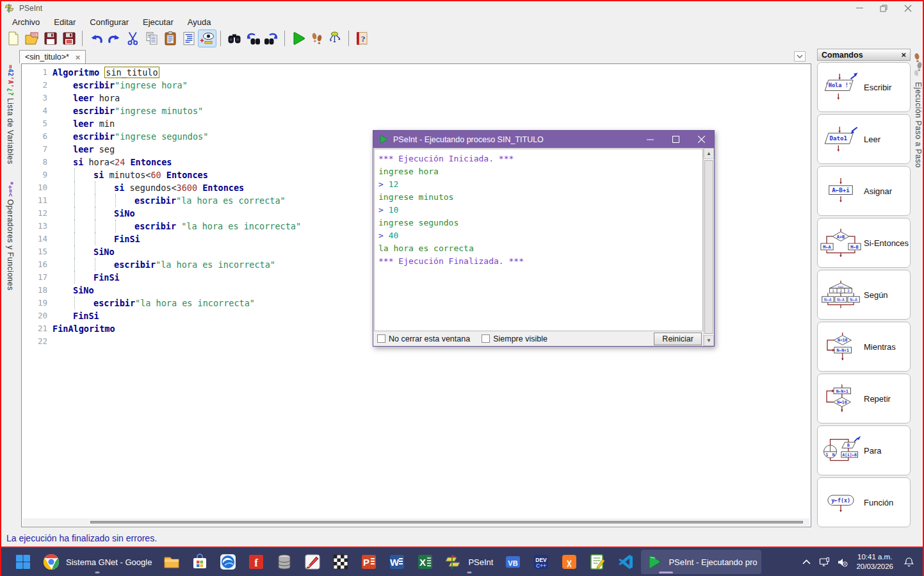  I want to click on taskbar-search: Sistema GNet - Google, so click(97, 562).